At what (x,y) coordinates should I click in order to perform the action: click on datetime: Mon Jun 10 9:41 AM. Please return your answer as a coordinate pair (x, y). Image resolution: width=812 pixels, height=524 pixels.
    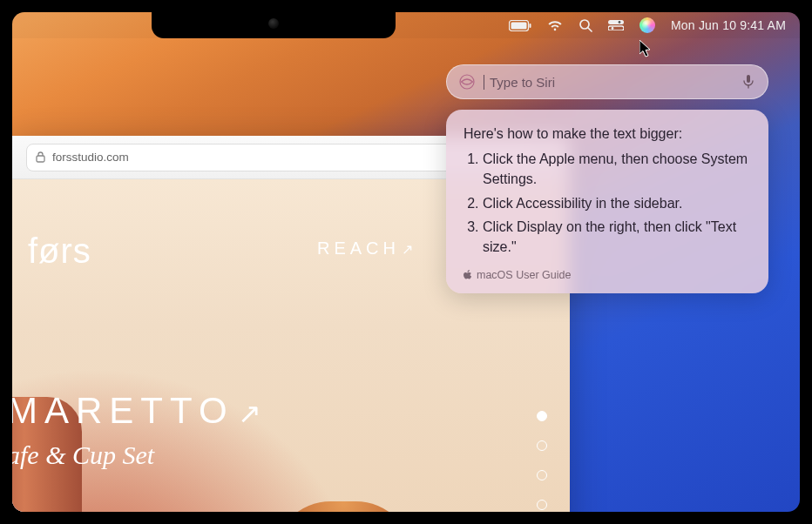
    Looking at the image, I should click on (728, 25).